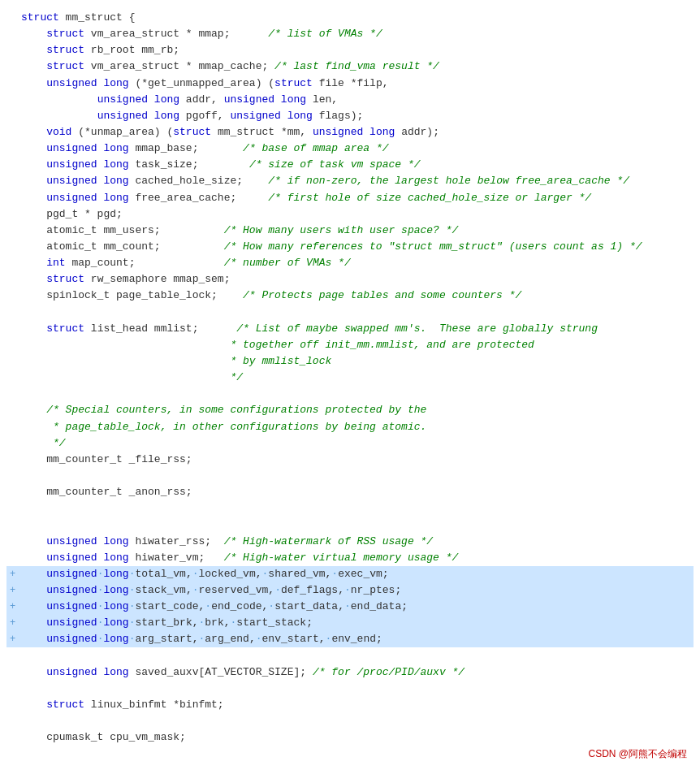 Image resolution: width=700 pixels, height=770 pixels. I want to click on code-segment-normal: nr_ptes;, so click(376, 590).